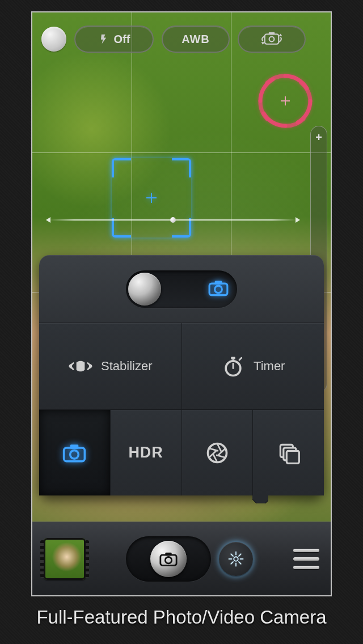  I want to click on hdr-mode-option: HDR, so click(146, 452).